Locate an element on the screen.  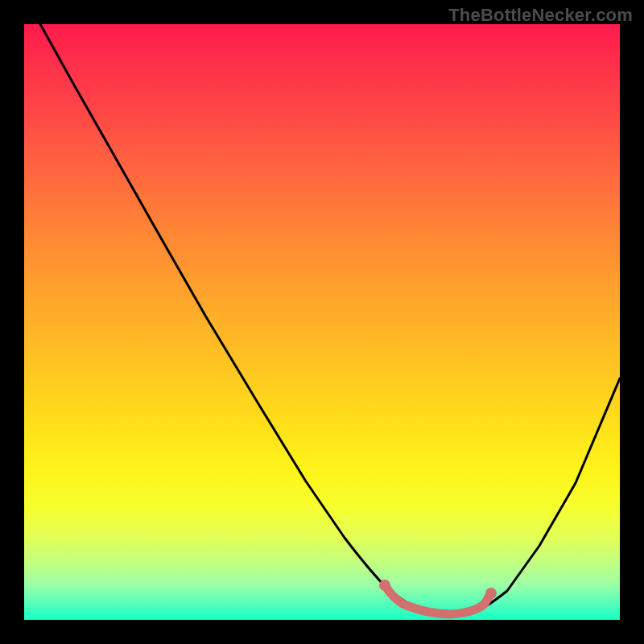
watermark-text: TheBottleNecker.com is located at coordinates (541, 15).